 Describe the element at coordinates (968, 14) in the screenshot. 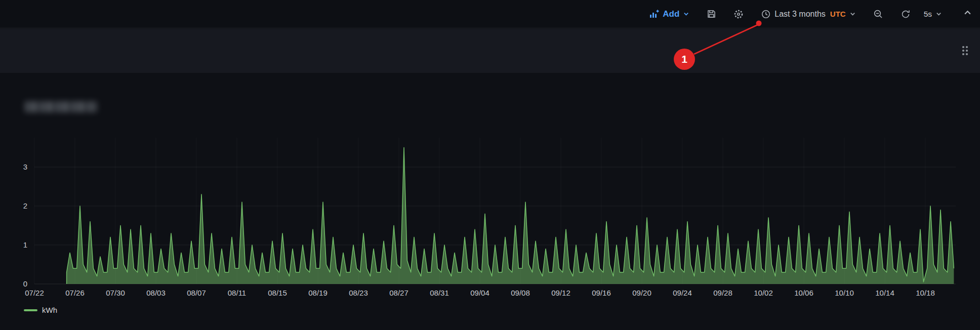

I see `collapse-toolbar-button` at that location.